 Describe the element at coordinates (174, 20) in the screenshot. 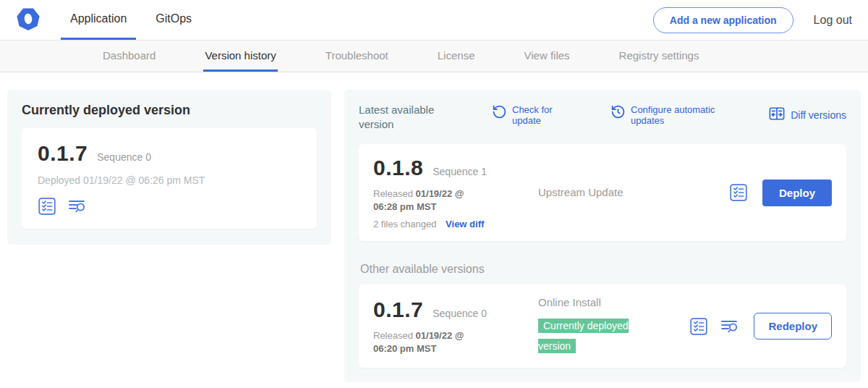

I see `tab-gitops: GitOps` at that location.